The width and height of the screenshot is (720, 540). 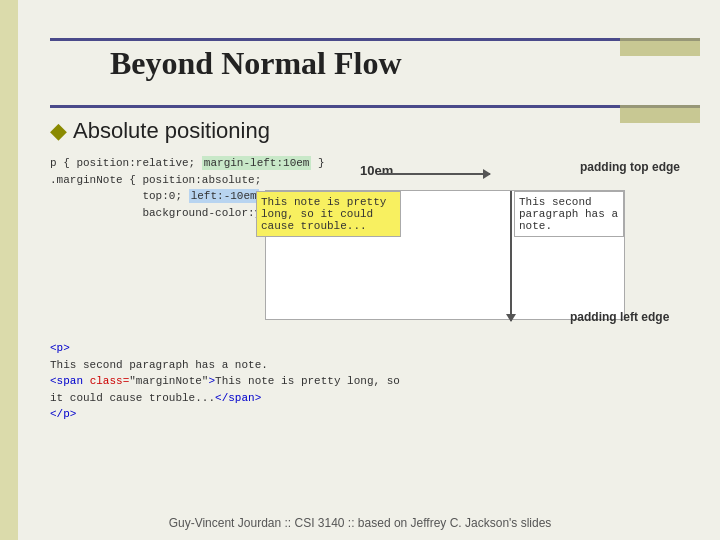 What do you see at coordinates (172, 130) in the screenshot?
I see `bullet-text: Absolute positioning` at bounding box center [172, 130].